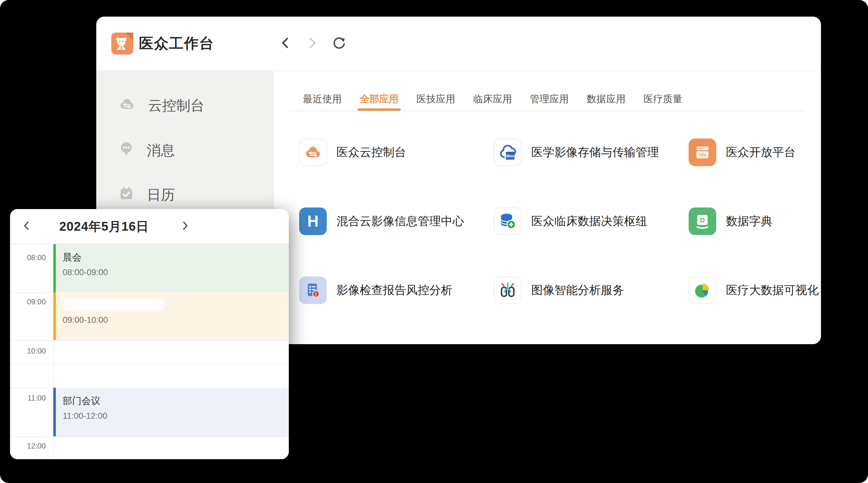 The width and height of the screenshot is (868, 483). What do you see at coordinates (493, 99) in the screenshot?
I see `tab-clinical-apps: 临床应用` at bounding box center [493, 99].